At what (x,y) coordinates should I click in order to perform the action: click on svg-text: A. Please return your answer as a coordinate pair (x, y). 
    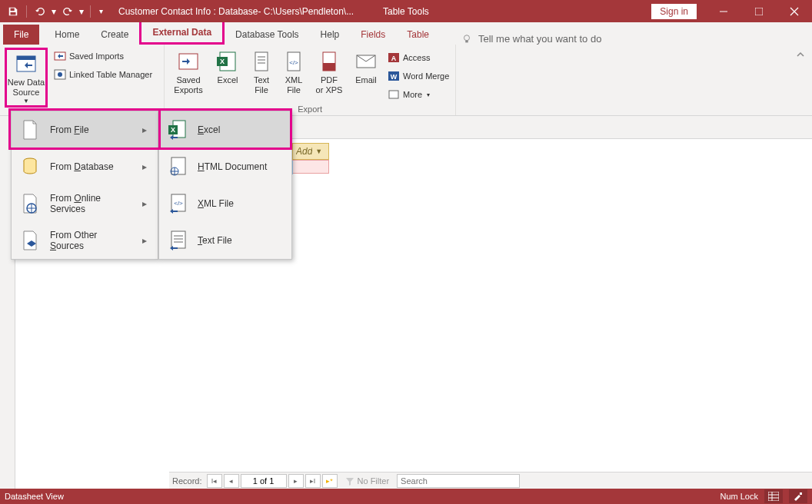
    Looking at the image, I should click on (394, 58).